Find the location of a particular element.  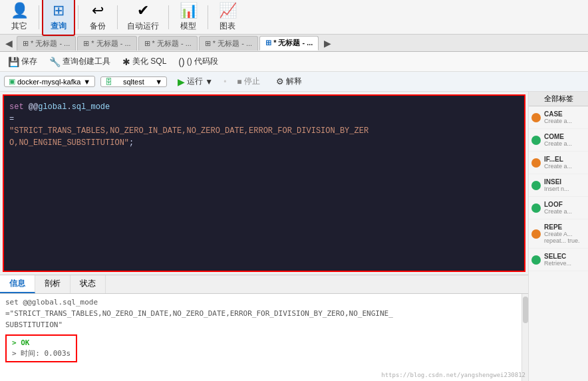

tab-label-3: * 无标题 - ... is located at coordinates (172, 44).